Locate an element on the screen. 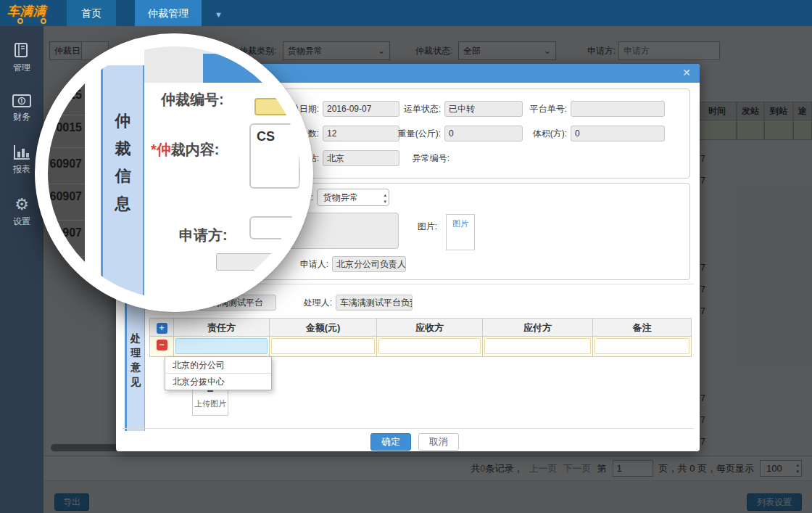  field-weight: 重量(公斤): 0 is located at coordinates (452, 134).